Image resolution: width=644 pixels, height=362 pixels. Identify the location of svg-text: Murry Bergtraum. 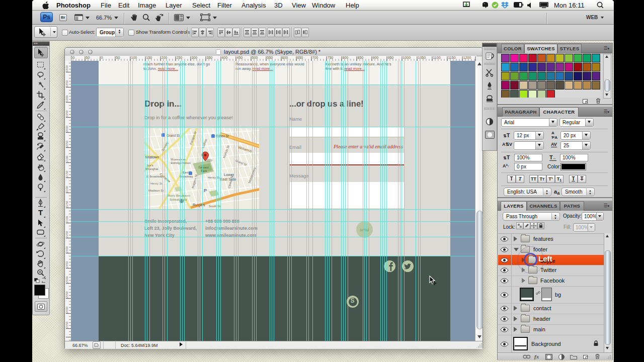
(179, 196).